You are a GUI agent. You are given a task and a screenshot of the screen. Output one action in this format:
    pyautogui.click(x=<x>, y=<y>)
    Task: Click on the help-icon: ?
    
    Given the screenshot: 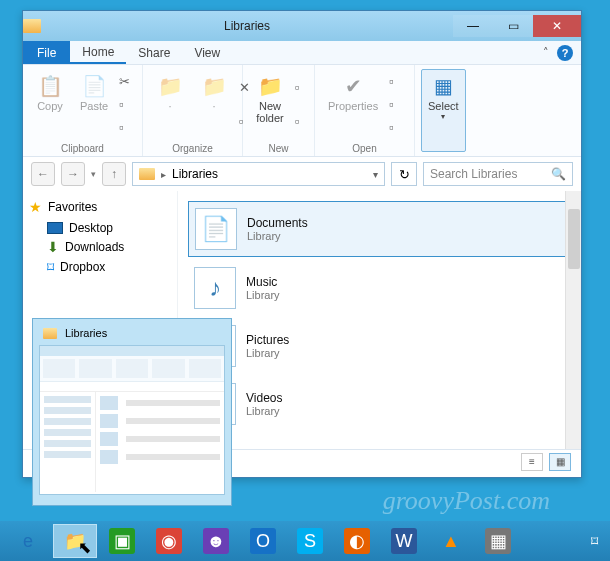 What is the action you would take?
    pyautogui.click(x=565, y=53)
    